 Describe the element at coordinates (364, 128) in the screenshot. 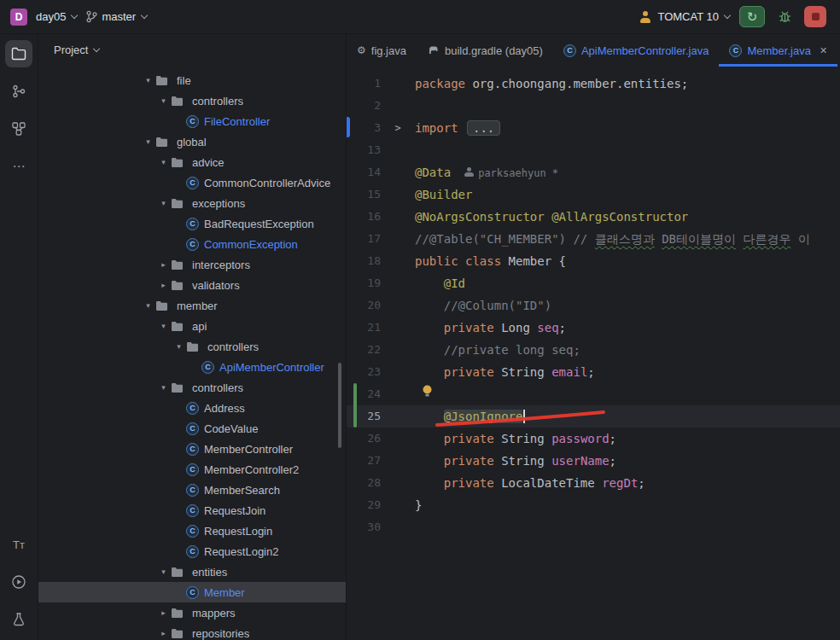

I see `line-number: 3` at that location.